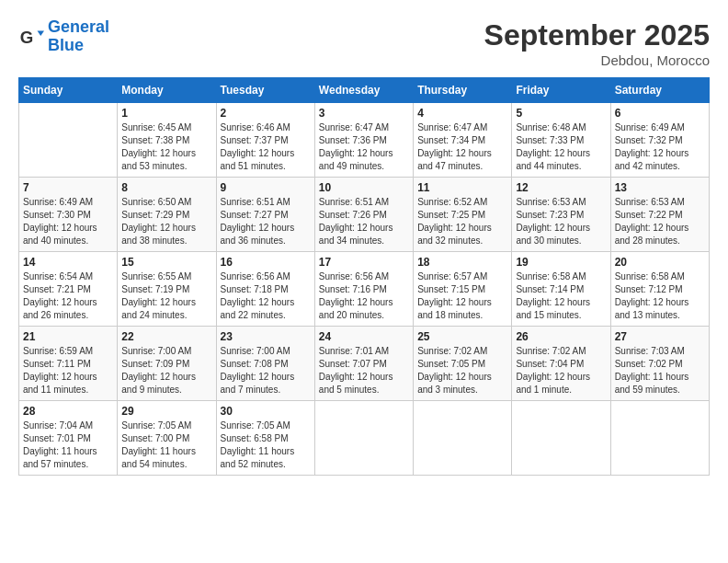 Image resolution: width=728 pixels, height=563 pixels. I want to click on day-cell: 22Sunrise: 7:00 AM Sunset: 7:09 PM Dayli…, so click(167, 364).